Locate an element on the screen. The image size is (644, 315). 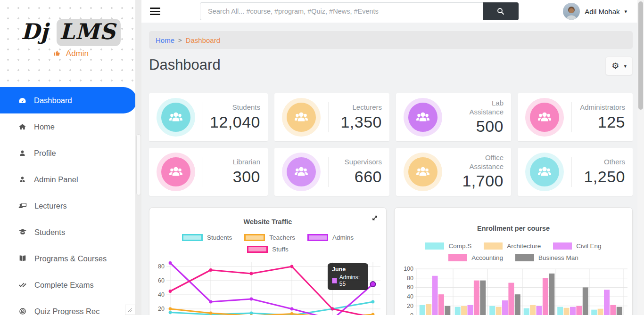
page-scrollbar-thumb is located at coordinates (641, 56).